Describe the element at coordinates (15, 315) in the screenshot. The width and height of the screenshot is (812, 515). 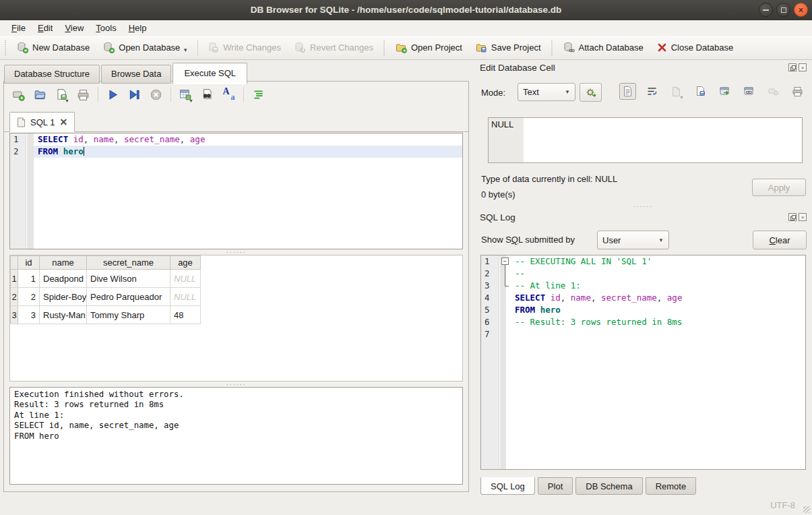
I see `row-number: 3` at that location.